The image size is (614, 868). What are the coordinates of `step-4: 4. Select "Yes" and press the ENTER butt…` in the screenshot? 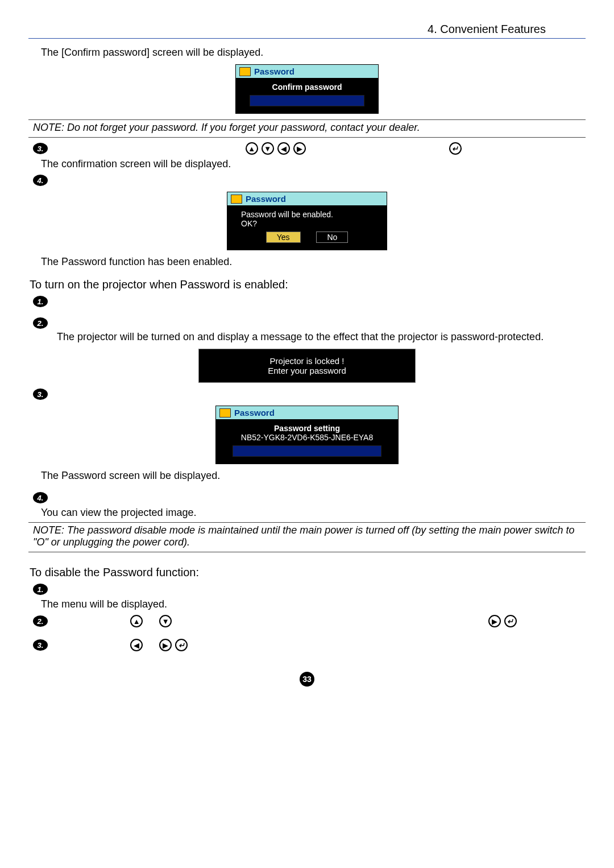 It's located at (309, 180).